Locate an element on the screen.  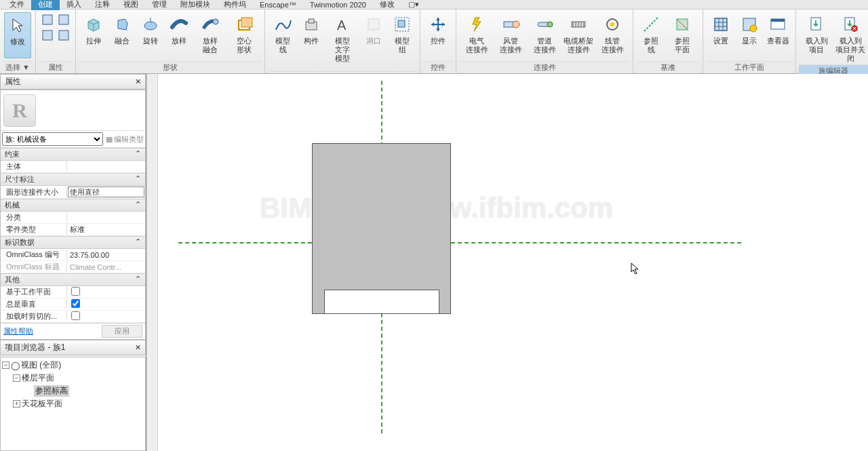
prop-section-header: 机械⌃ is located at coordinates (73, 205).